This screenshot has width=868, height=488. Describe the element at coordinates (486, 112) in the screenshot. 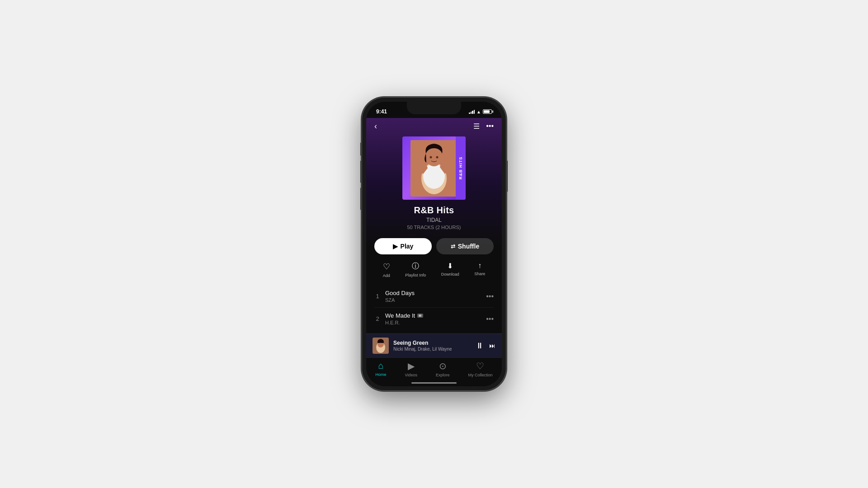

I see `battery-fill` at that location.